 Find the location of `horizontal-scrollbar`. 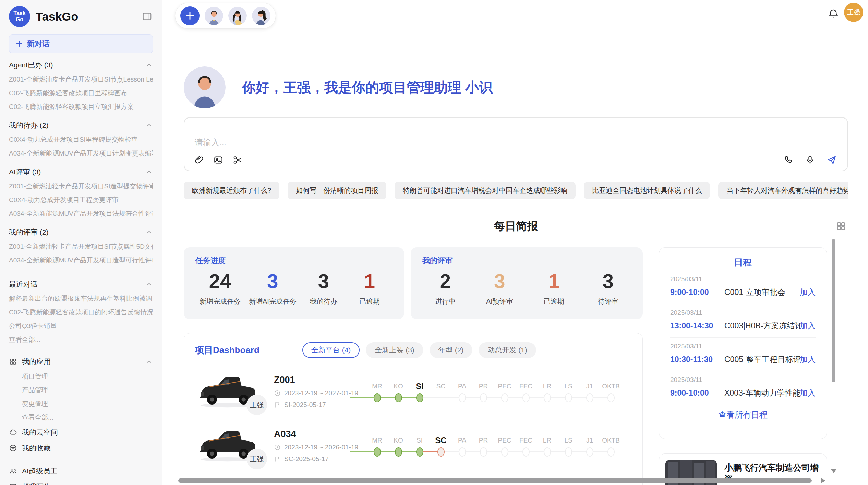

horizontal-scrollbar is located at coordinates (495, 481).